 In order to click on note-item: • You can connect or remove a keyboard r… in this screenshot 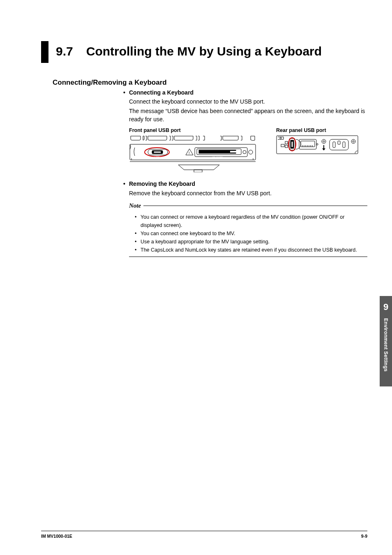, I will do `click(251, 221)`.